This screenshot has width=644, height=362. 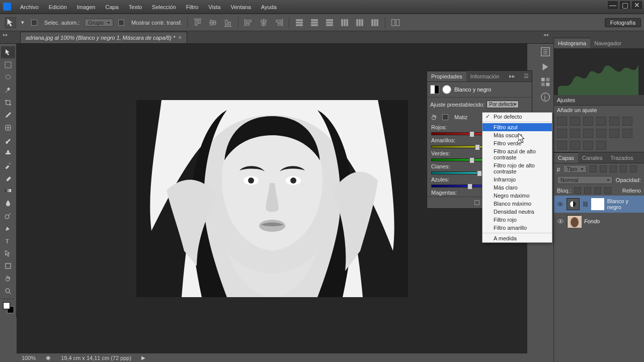 What do you see at coordinates (592, 158) in the screenshot?
I see `tab-channels: Canales` at bounding box center [592, 158].